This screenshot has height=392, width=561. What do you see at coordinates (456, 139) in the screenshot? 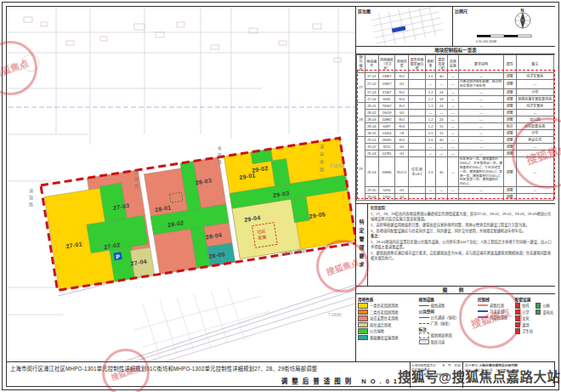
I see `table-row: 2929-0129090Rr22.040——调整商品住宅` at bounding box center [456, 139].